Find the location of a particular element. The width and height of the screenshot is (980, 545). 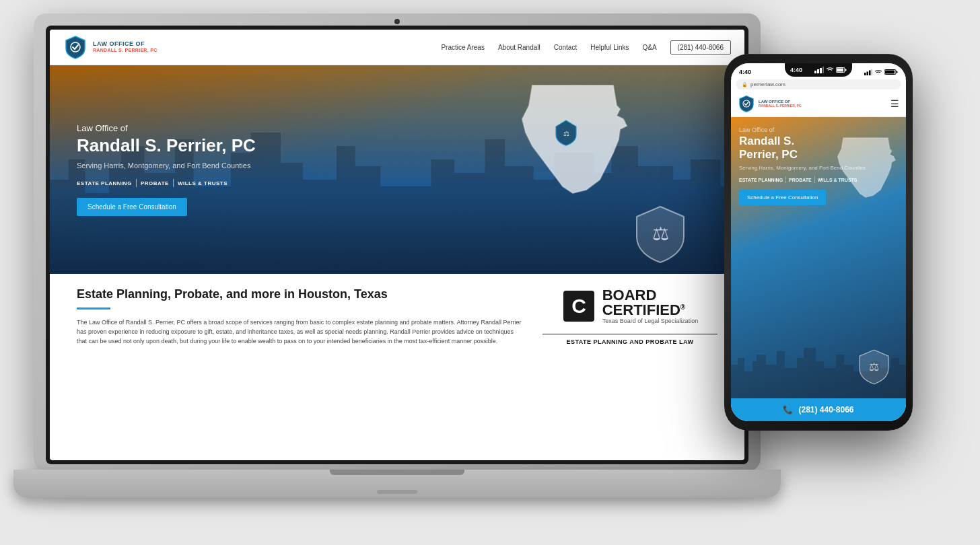

phone-tag-probate: PROBATE is located at coordinates (800, 180).